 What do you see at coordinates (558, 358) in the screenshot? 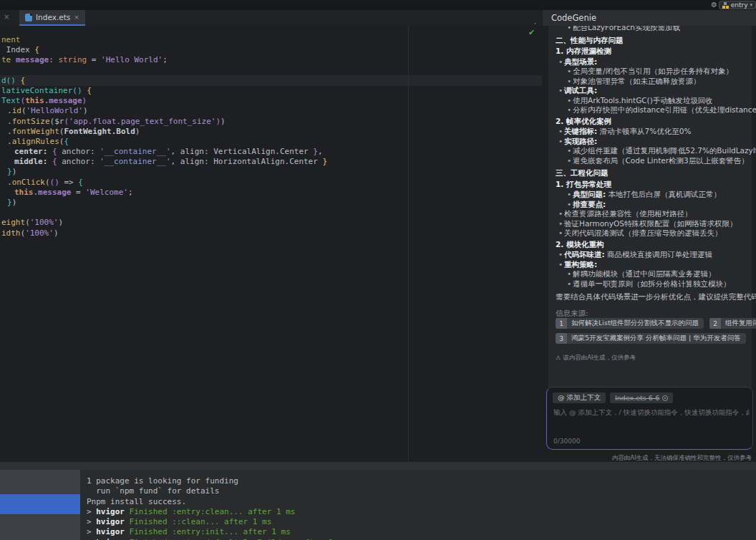
I see `warning-icon: ⚠` at bounding box center [558, 358].